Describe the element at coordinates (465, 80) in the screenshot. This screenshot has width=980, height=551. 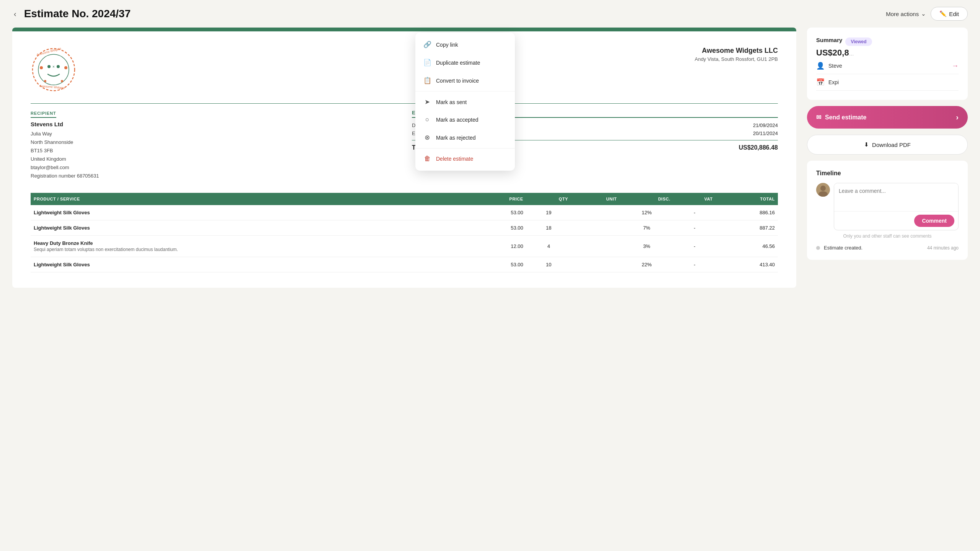
I see `dropdown-item-convert-invoice: 📋Convert to invoice` at that location.